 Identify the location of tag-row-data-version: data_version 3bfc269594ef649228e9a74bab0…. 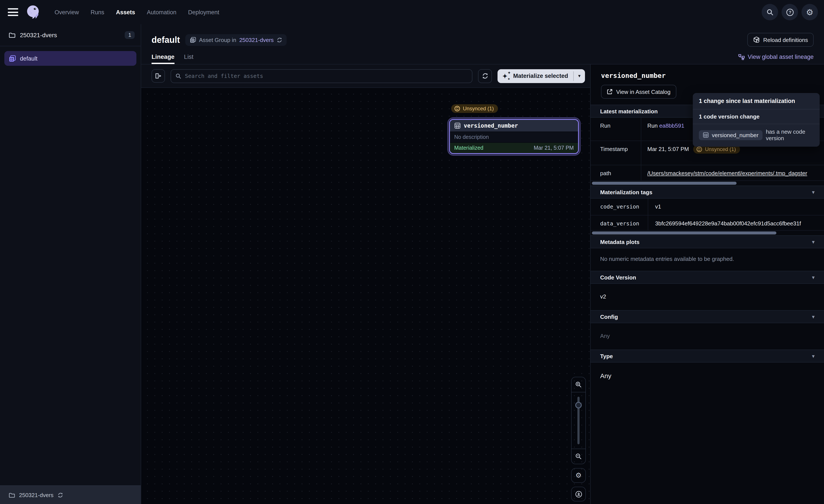
(707, 223).